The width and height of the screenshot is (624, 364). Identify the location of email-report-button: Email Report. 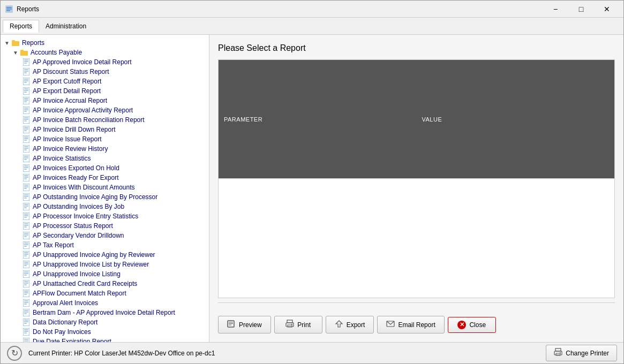
(410, 324).